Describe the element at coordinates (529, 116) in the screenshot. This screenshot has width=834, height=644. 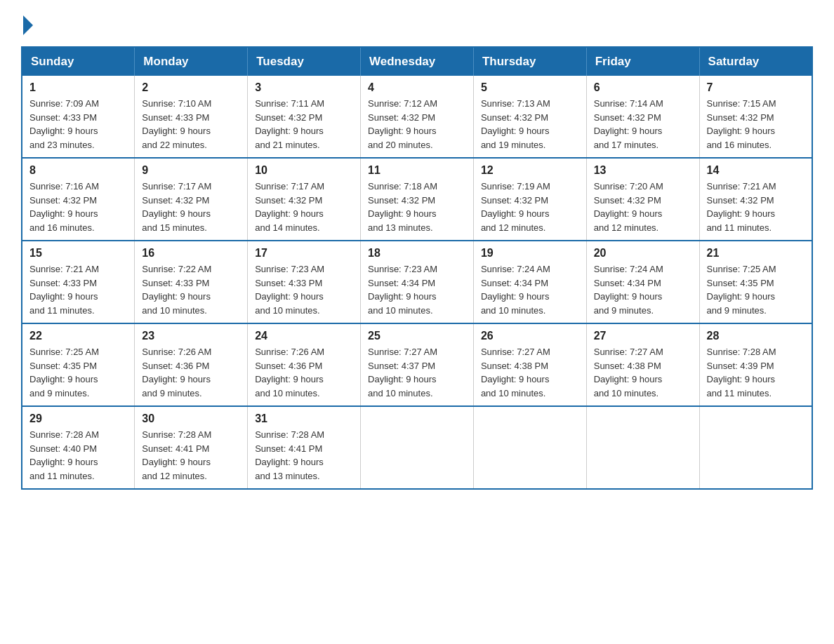
I see `table-row: 5Sunrise: 7:13 AMSunset: 4:32 PMDaylight…` at that location.